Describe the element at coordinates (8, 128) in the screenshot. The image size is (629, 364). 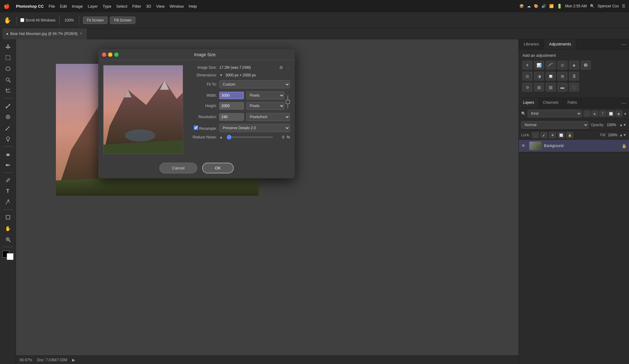
I see `brush-tool` at that location.